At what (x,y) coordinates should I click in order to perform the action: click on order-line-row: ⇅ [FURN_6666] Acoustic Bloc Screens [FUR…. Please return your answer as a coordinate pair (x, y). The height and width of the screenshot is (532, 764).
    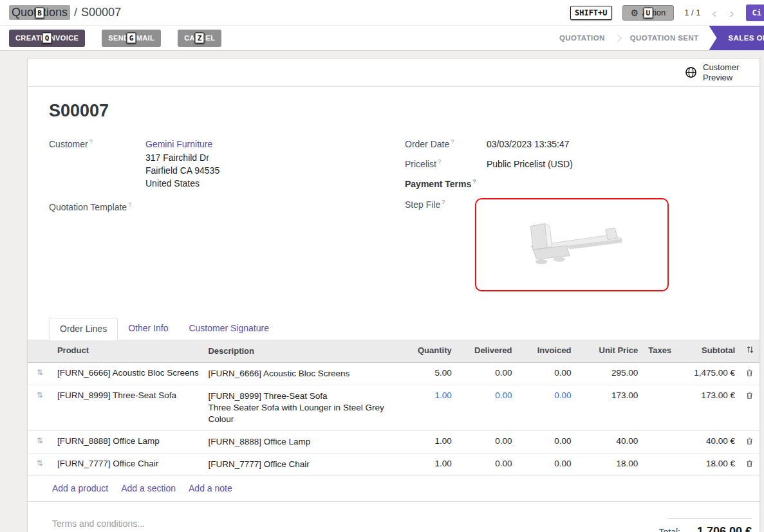
    Looking at the image, I should click on (394, 374).